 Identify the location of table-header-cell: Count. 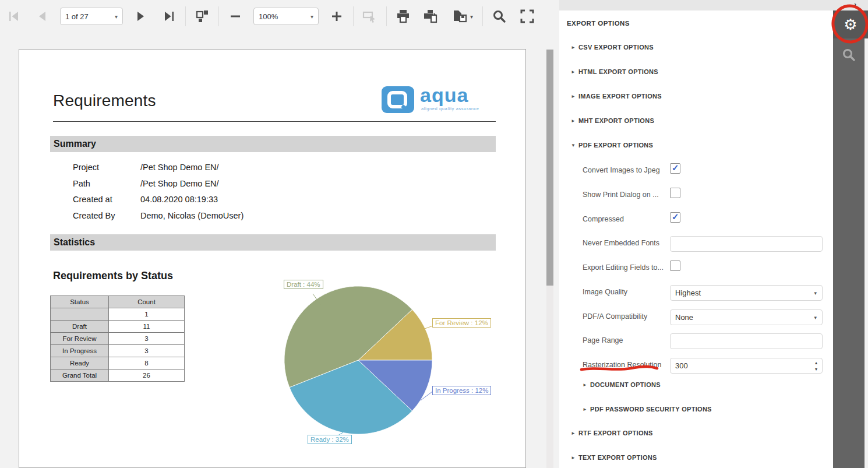
(147, 302).